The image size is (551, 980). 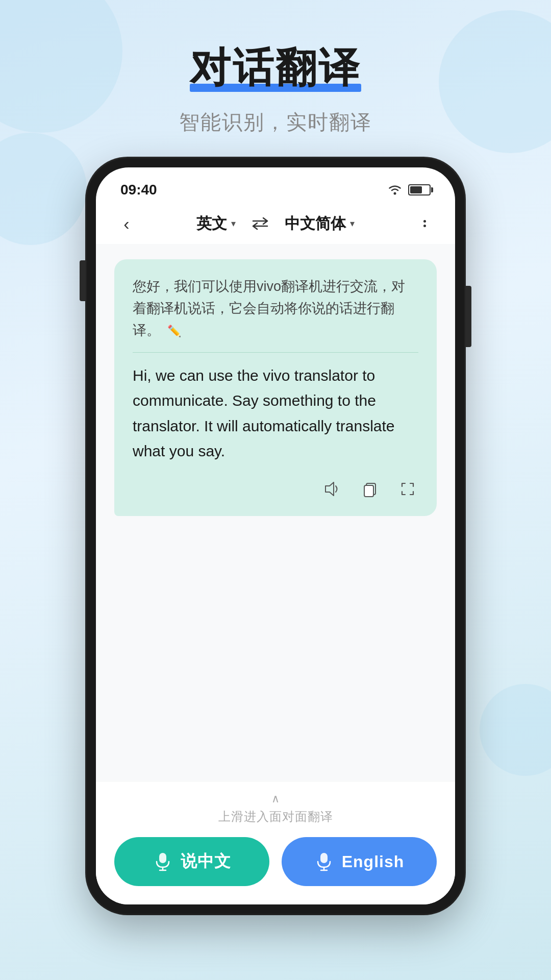 What do you see at coordinates (408, 489) in the screenshot?
I see `expand-icon` at bounding box center [408, 489].